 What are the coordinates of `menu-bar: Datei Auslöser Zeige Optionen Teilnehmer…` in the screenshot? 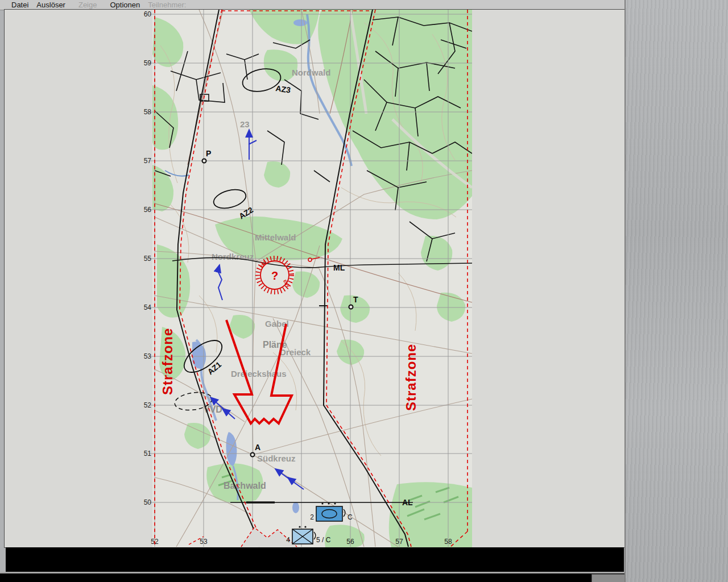 It's located at (312, 5).